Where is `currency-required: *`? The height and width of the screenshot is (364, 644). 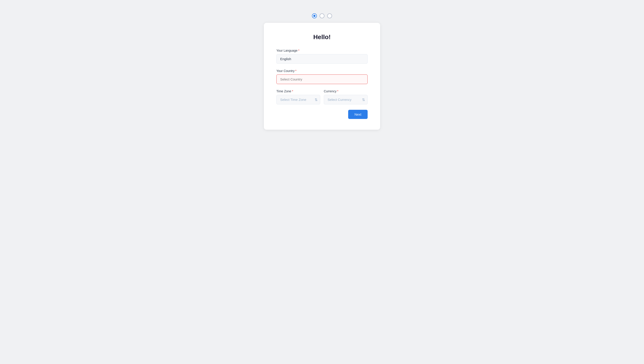
currency-required: * is located at coordinates (338, 91).